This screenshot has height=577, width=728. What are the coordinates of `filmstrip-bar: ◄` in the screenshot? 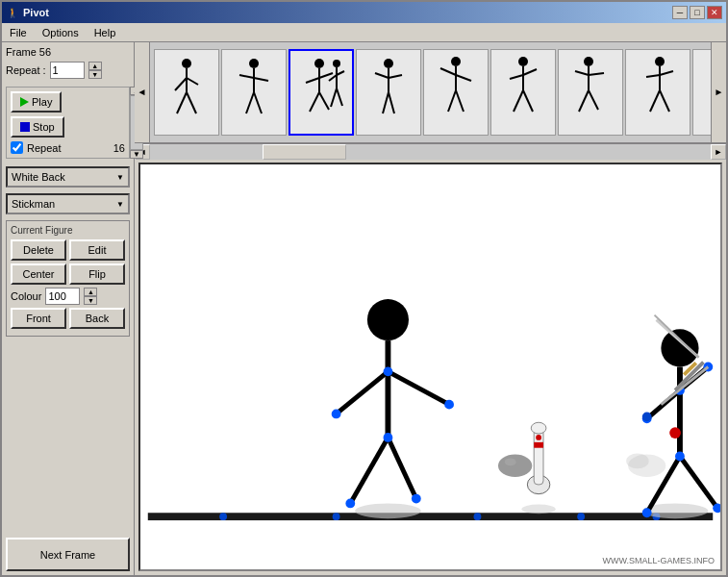 It's located at (431, 92).